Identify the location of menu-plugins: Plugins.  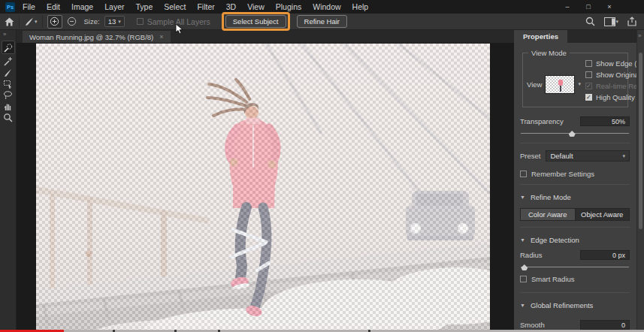
(289, 7).